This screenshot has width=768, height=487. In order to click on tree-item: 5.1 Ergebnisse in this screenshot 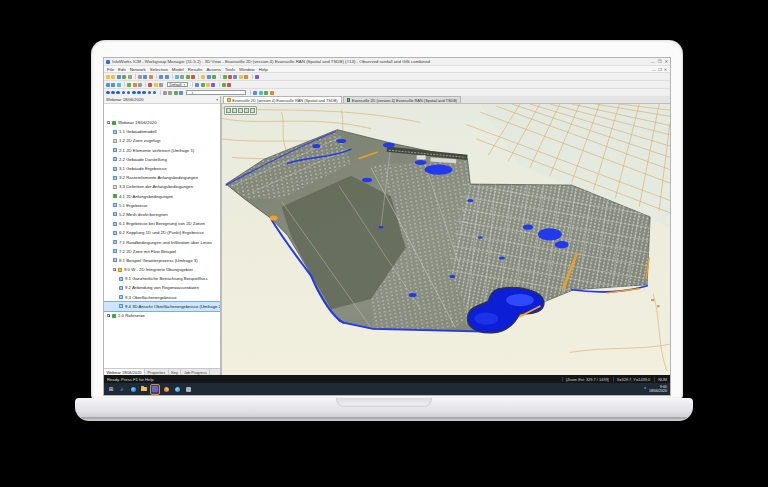, I will do `click(162, 206)`.